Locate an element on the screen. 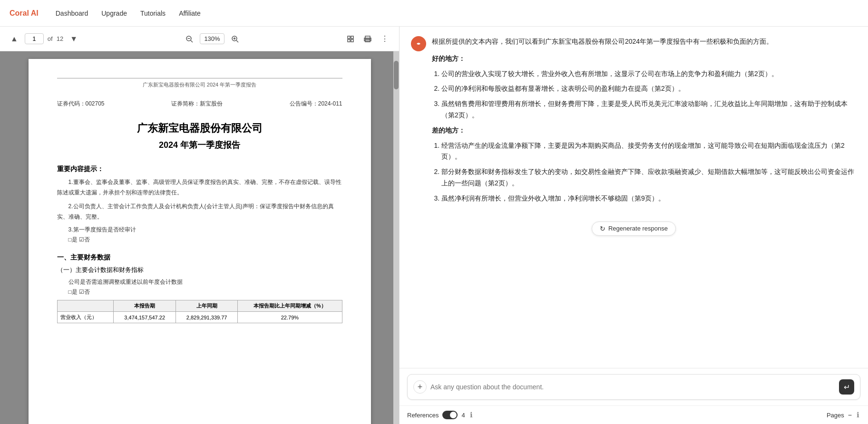  page-number-input is located at coordinates (34, 39).